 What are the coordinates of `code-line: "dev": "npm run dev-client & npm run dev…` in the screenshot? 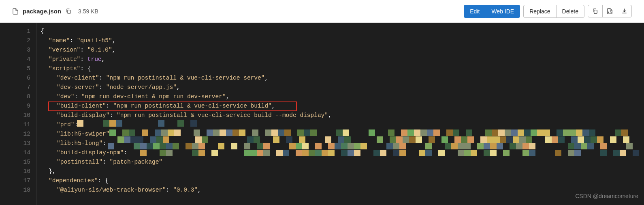 It's located at (340, 97).